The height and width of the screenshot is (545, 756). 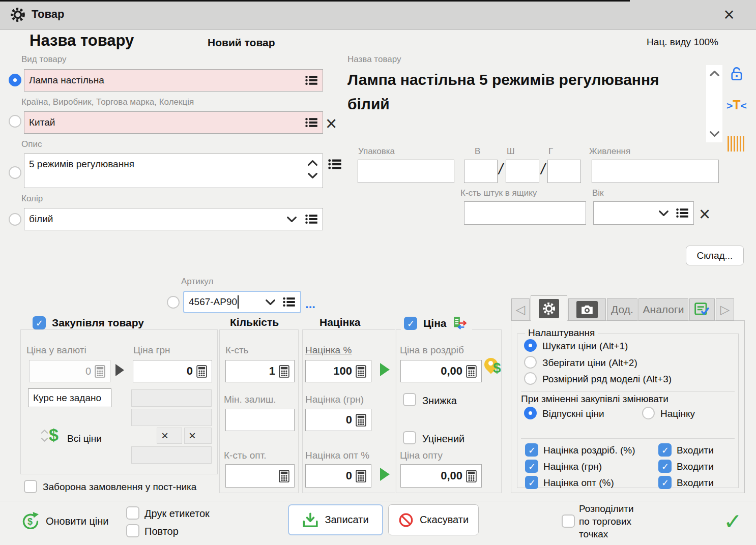 I want to click on forbid-order-checkbox, so click(x=31, y=487).